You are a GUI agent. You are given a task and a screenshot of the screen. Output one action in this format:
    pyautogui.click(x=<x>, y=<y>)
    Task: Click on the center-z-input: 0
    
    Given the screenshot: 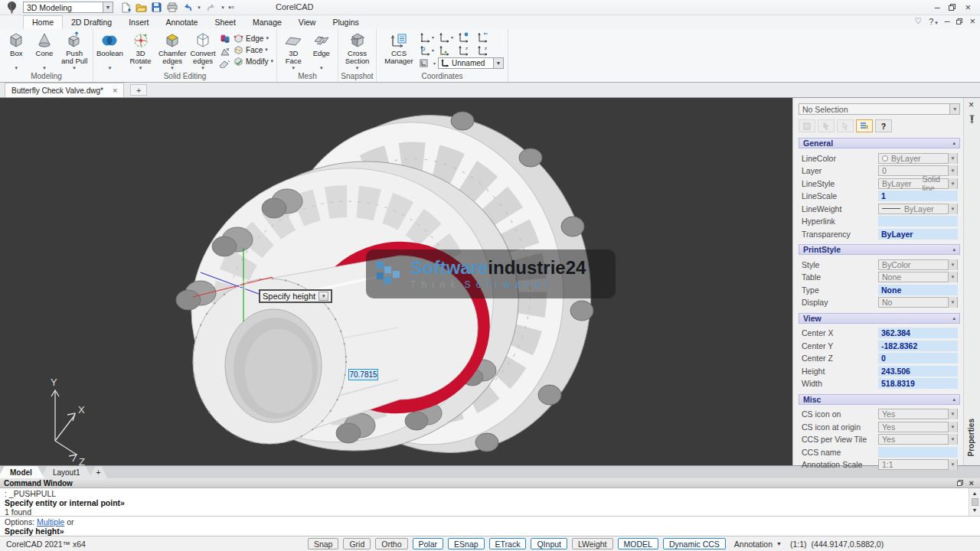 What is the action you would take?
    pyautogui.click(x=918, y=358)
    